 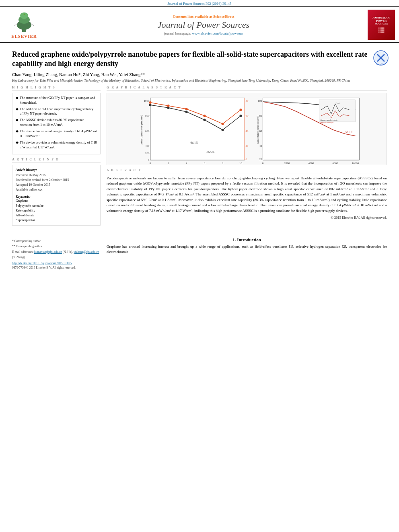 I want to click on highlights-section: H I G H L I G H T S ◆ The structure of t…, so click(x=56, y=120).